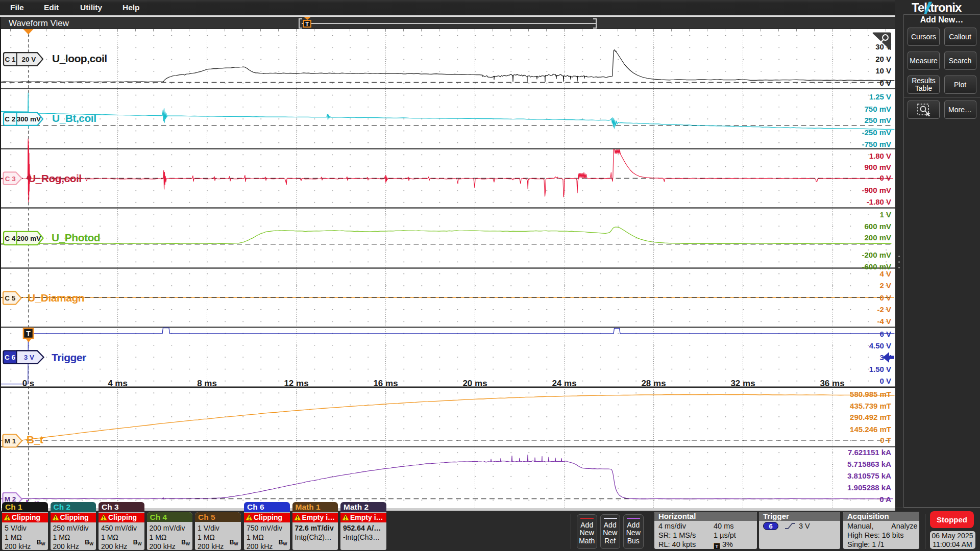 The width and height of the screenshot is (980, 551). What do you see at coordinates (29, 357) in the screenshot?
I see `svg-text: 3 V` at bounding box center [29, 357].